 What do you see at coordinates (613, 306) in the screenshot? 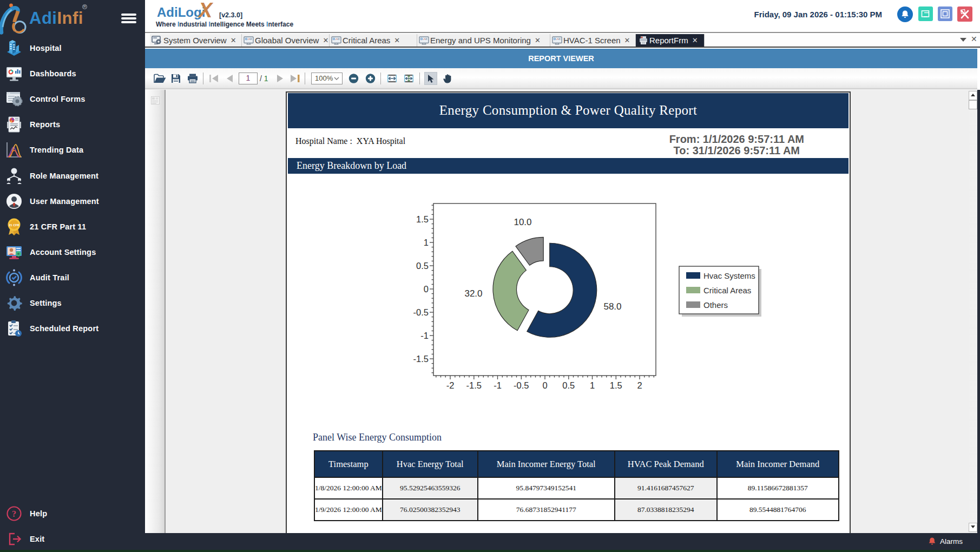
I see `svg-text: 58.0` at bounding box center [613, 306].